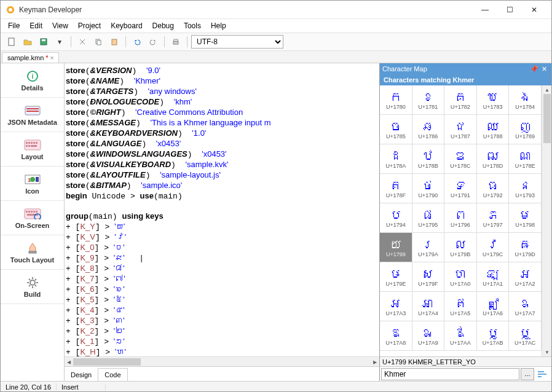  I want to click on sidebar-on-screen: On-Screen, so click(32, 218).